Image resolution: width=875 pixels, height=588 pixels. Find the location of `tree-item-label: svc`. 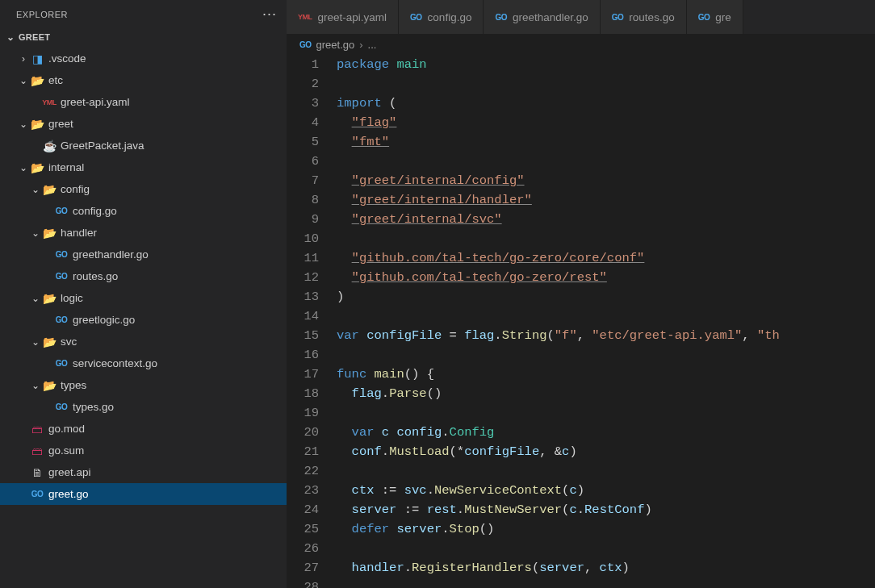

tree-item-label: svc is located at coordinates (69, 342).